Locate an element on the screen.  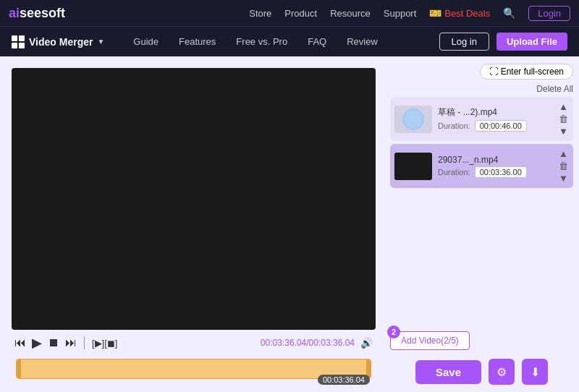
deals-icon: 🎫 is located at coordinates (436, 13).